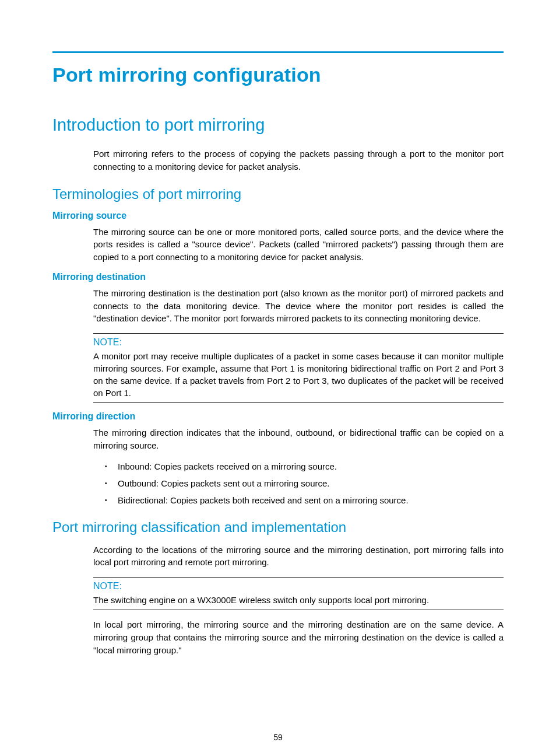 The image size is (556, 756). What do you see at coordinates (298, 600) in the screenshot?
I see `note-text: The switching engine on a WX3000E wirele…` at bounding box center [298, 600].